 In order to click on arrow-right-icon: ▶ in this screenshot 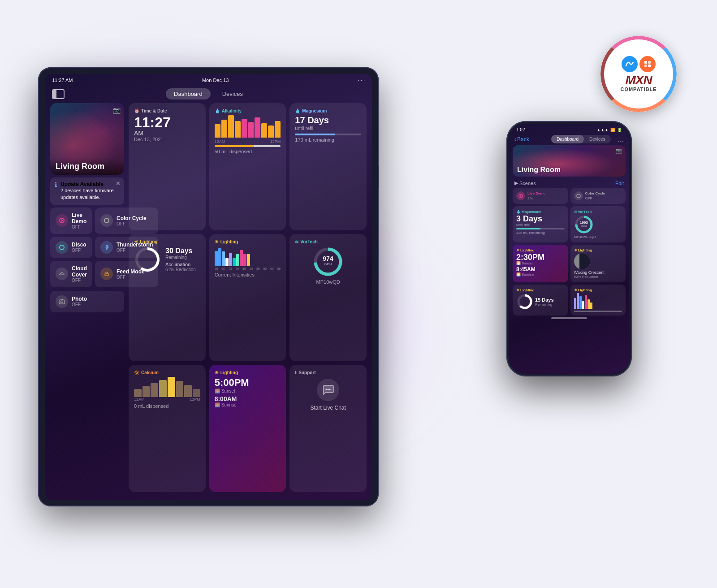, I will do `click(516, 183)`.